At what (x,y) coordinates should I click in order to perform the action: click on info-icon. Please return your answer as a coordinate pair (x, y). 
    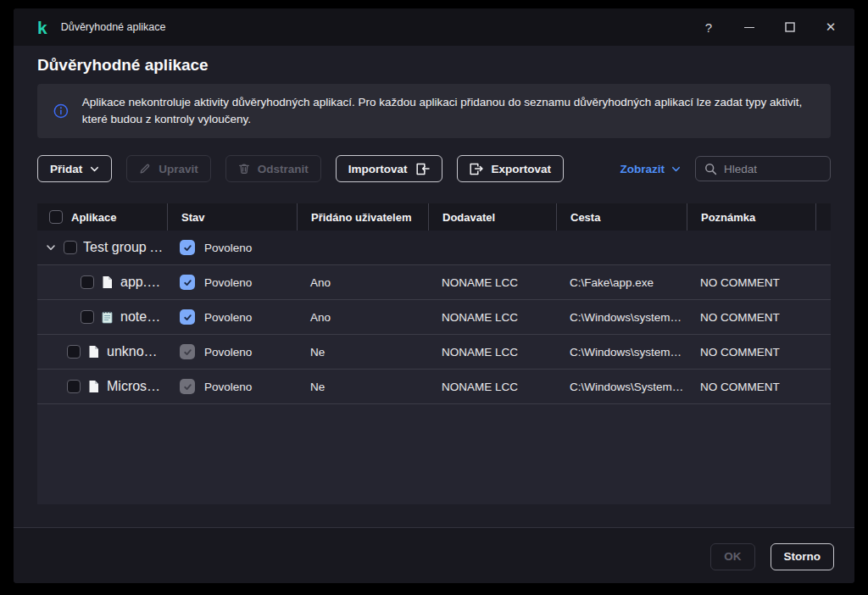
    Looking at the image, I should click on (61, 111).